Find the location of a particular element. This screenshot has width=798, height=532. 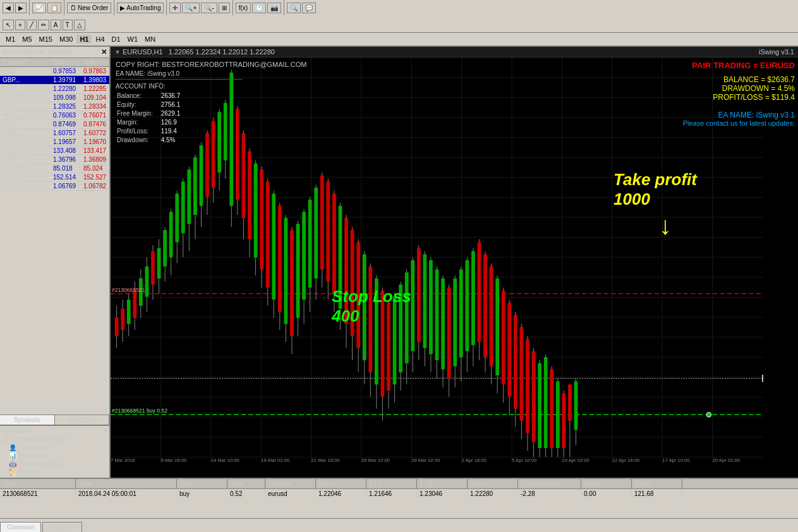

sep5 is located at coordinates (233, 8).